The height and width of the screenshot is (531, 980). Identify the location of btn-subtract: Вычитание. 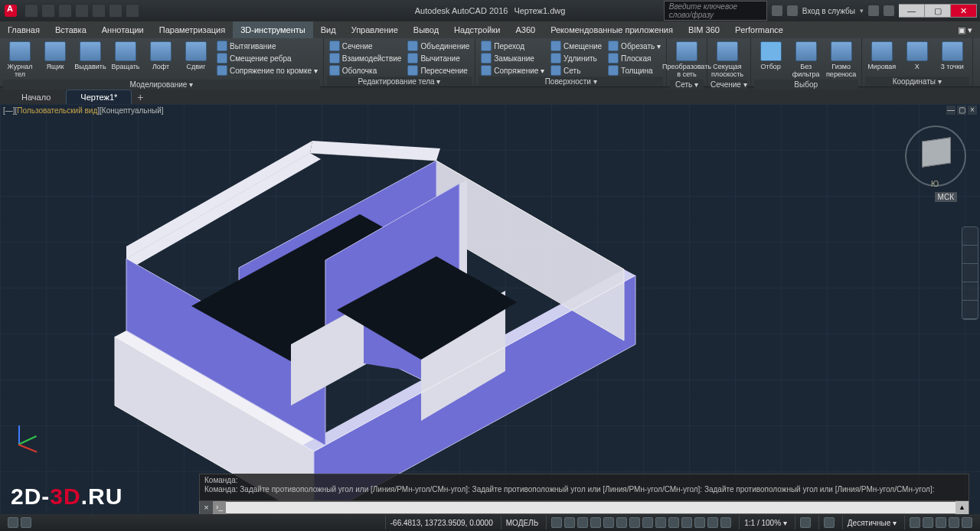
(438, 58).